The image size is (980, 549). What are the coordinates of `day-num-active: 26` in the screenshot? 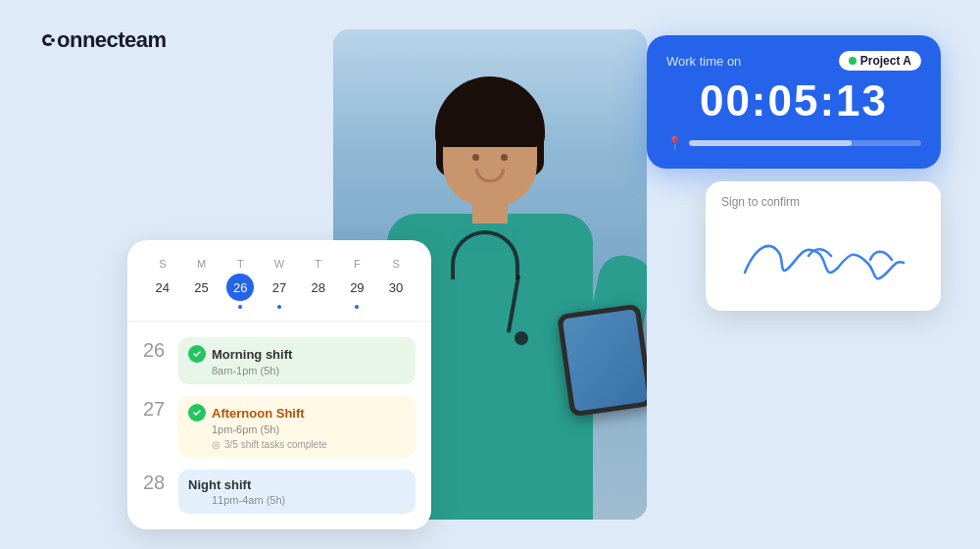 It's located at (240, 287).